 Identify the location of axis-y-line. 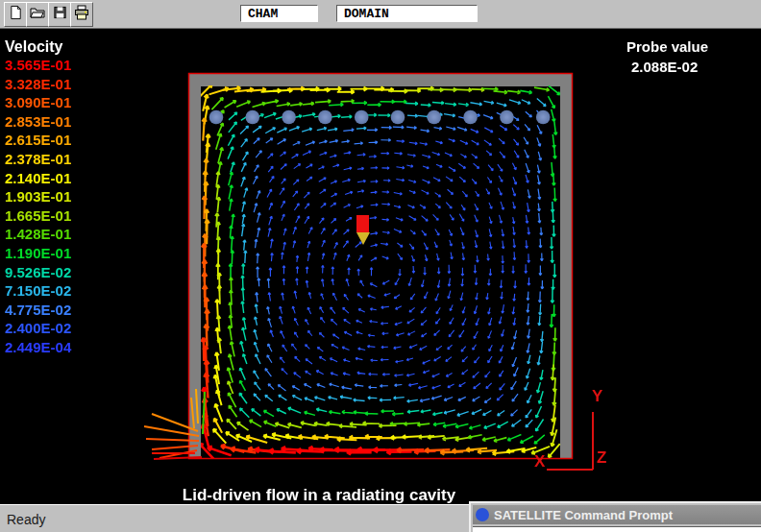
(593, 441).